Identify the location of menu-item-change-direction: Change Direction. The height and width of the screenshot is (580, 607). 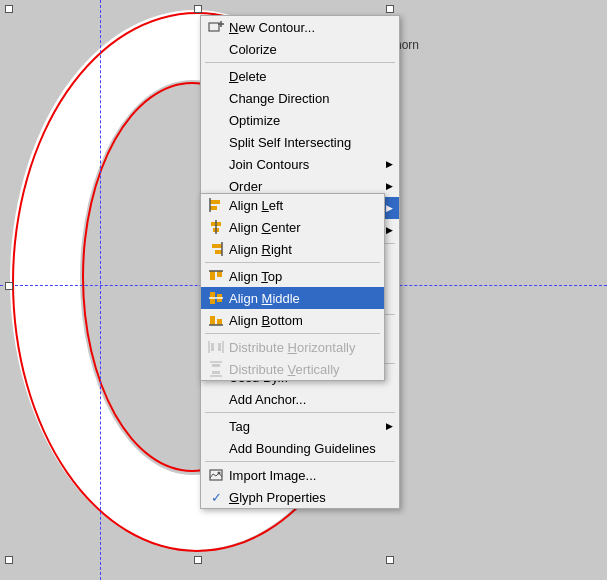
(300, 98).